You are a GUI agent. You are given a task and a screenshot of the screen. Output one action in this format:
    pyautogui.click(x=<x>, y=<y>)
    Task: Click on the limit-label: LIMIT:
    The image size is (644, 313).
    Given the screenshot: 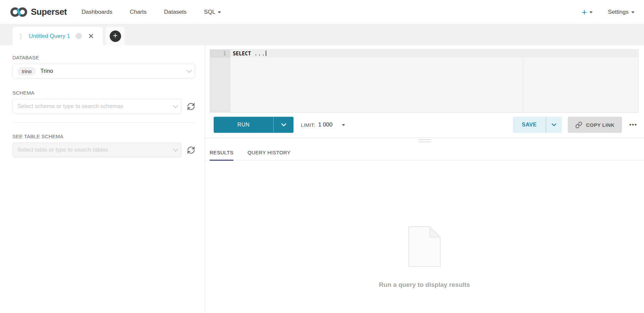 What is the action you would take?
    pyautogui.click(x=308, y=125)
    